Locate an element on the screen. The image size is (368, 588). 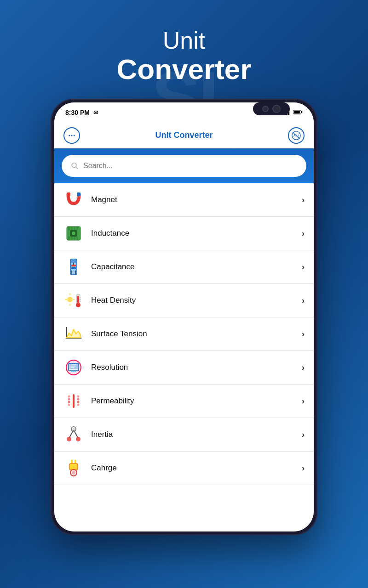
list-item: Inductance › is located at coordinates (184, 233).